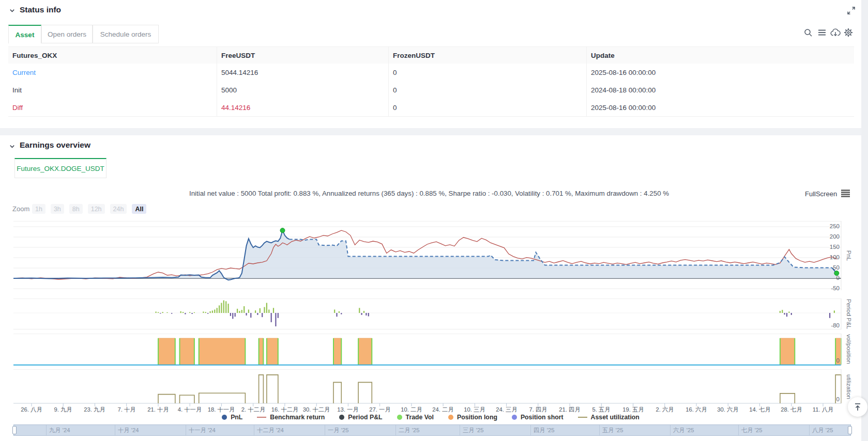  What do you see at coordinates (128, 431) in the screenshot?
I see `slider-month-label: 十月 '24` at bounding box center [128, 431].